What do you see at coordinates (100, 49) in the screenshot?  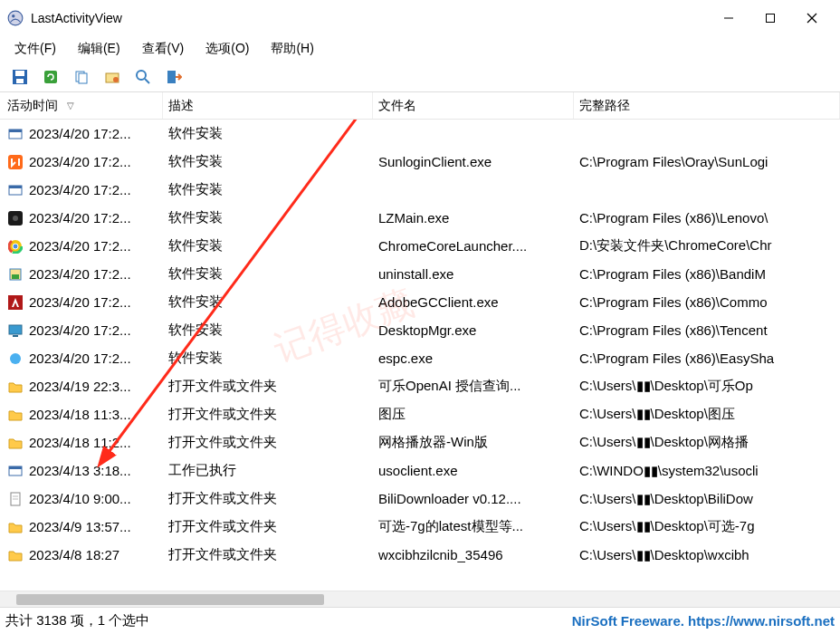 I see `menu-edit: 编辑(E)` at bounding box center [100, 49].